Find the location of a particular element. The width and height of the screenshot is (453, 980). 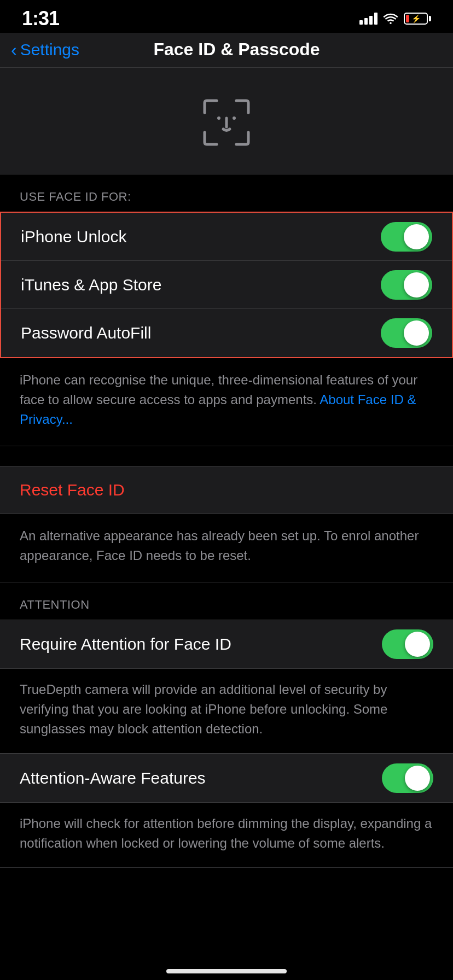

status-icons: ⚡ is located at coordinates (395, 19).